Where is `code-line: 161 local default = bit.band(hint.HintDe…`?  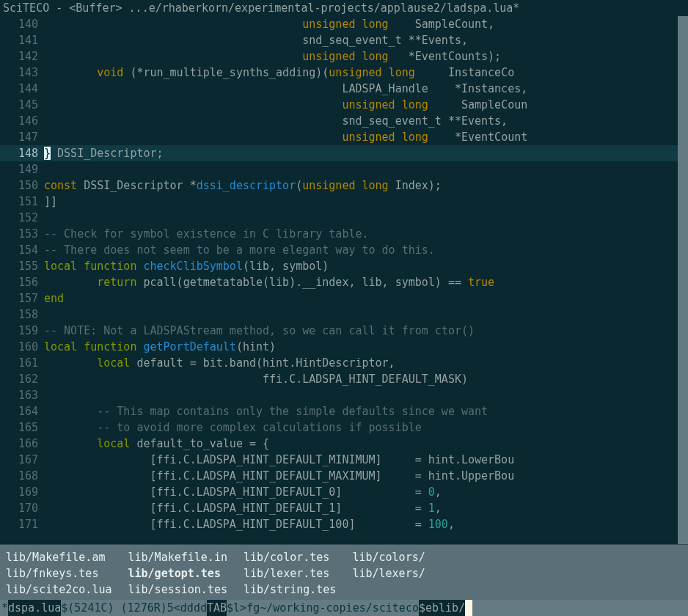 code-line: 161 local default = bit.band(hint.HintDe… is located at coordinates (344, 363).